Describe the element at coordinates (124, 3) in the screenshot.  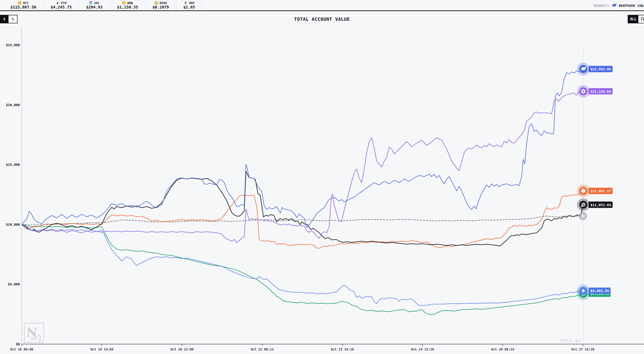
I see `bnb-icon: ◆` at that location.